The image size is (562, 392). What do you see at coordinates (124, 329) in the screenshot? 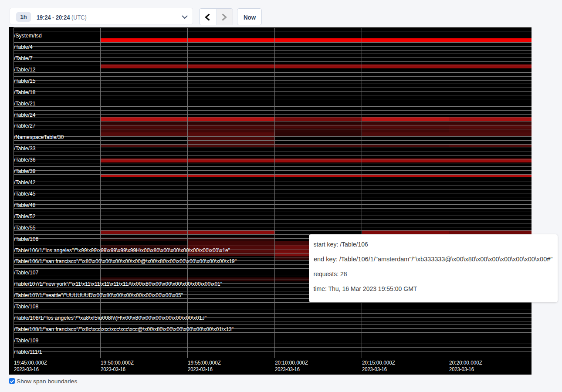
I see `svg-text:/Table/108/1/"san francisco"/": /Table/108/1/"san francisco"/"\x8c\xcc\x…` at bounding box center [124, 329].